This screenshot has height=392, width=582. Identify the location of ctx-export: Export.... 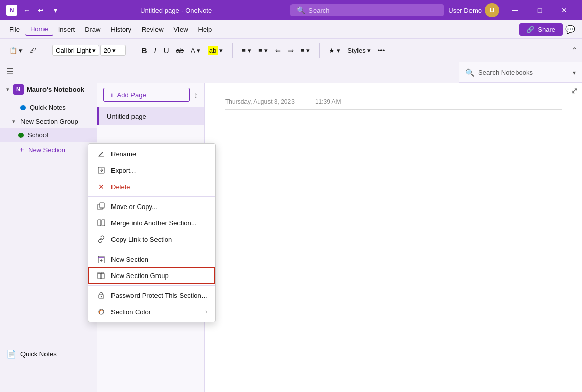
(152, 170).